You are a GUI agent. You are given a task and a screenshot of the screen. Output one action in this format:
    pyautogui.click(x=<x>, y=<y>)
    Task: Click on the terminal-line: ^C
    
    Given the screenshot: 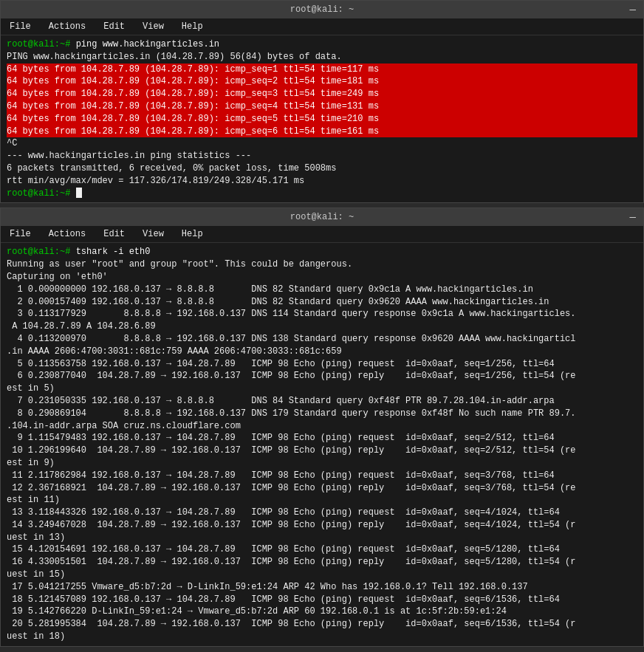 What is the action you would take?
    pyautogui.click(x=322, y=143)
    